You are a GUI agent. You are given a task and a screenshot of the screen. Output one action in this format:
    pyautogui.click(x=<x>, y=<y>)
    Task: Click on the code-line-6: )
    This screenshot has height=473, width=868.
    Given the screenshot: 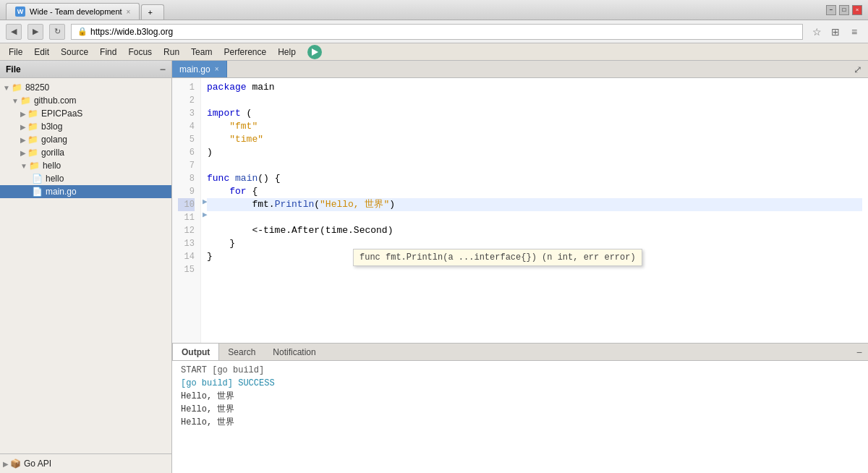 What is the action you would take?
    pyautogui.click(x=535, y=153)
    